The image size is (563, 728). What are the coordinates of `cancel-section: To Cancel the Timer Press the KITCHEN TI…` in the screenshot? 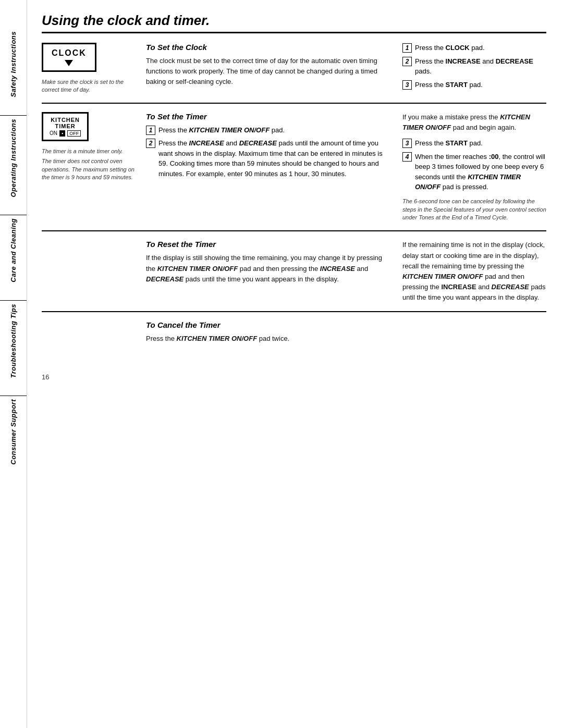 It's located at (294, 339).